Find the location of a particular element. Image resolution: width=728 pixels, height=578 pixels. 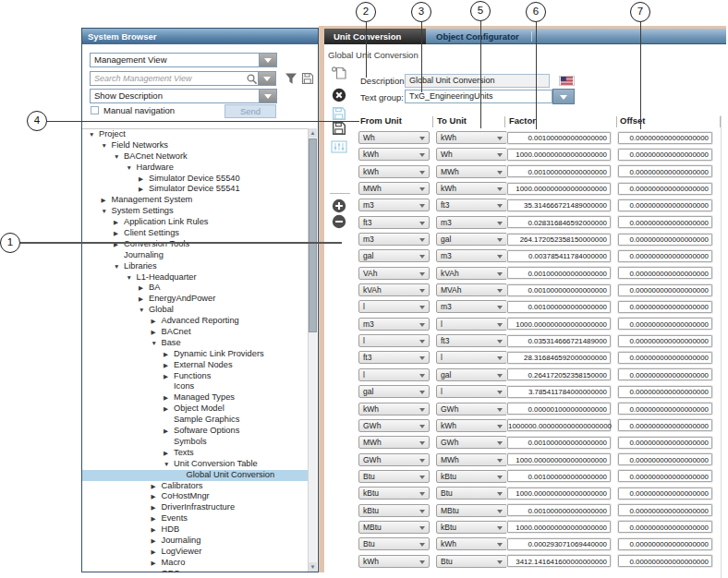

search-input is located at coordinates (166, 78).